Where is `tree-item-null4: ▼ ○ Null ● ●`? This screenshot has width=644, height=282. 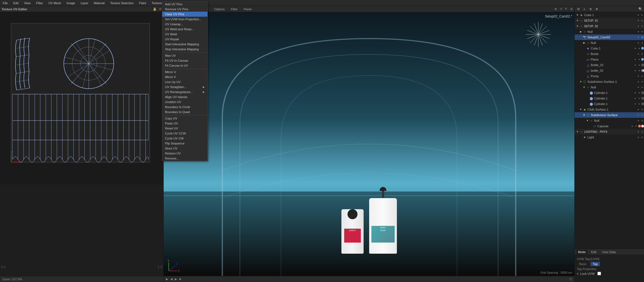 tree-item-null4: ▼ ○ Null ● ● is located at coordinates (609, 121).